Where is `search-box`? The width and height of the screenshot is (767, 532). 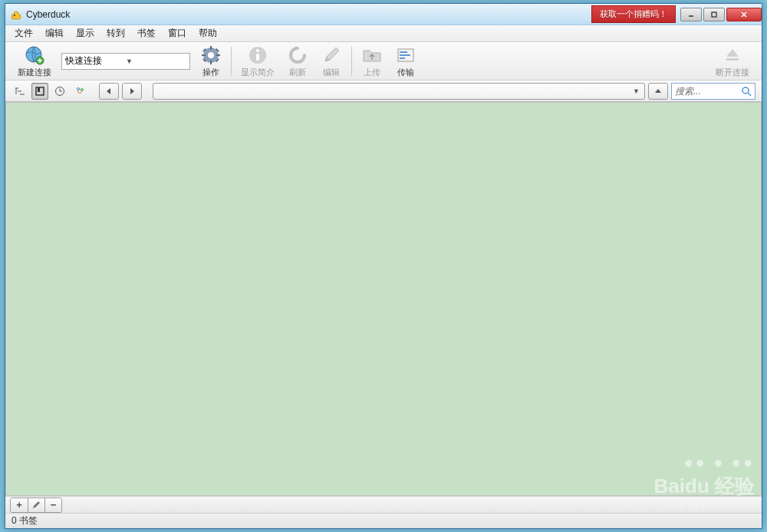
search-box is located at coordinates (713, 91).